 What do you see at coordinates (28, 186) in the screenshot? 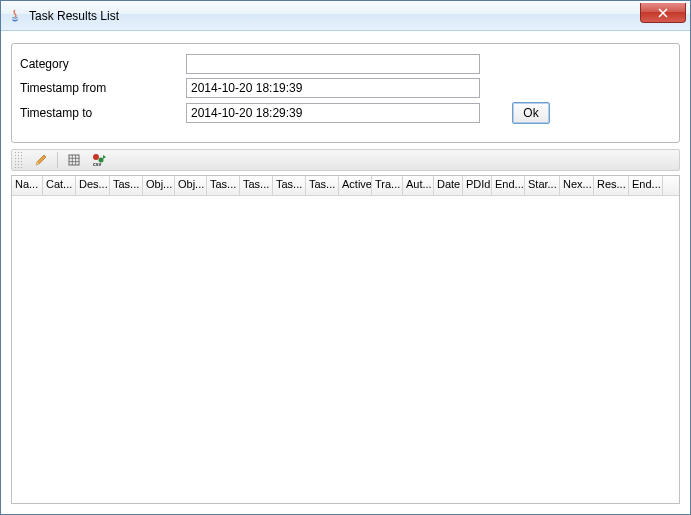
I see `column-header: Na...` at bounding box center [28, 186].